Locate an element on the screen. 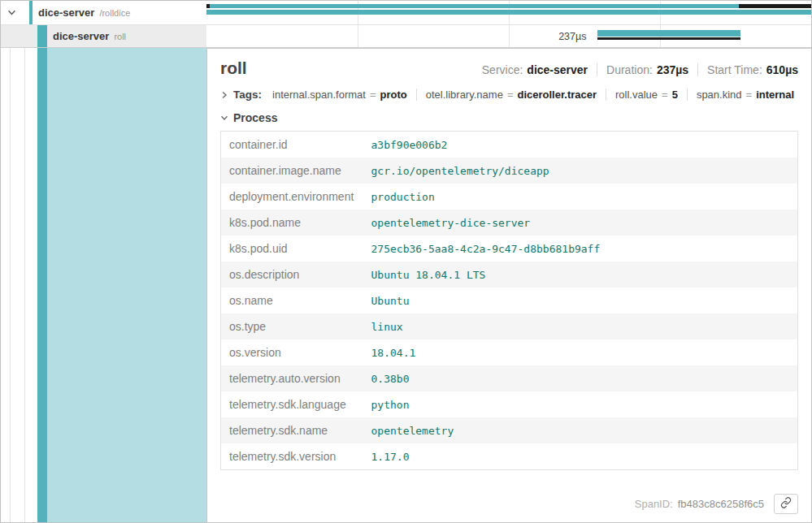 The width and height of the screenshot is (812, 523). span-detail-footer: SpanID: fb483c8c6258f6c5 is located at coordinates (509, 502).